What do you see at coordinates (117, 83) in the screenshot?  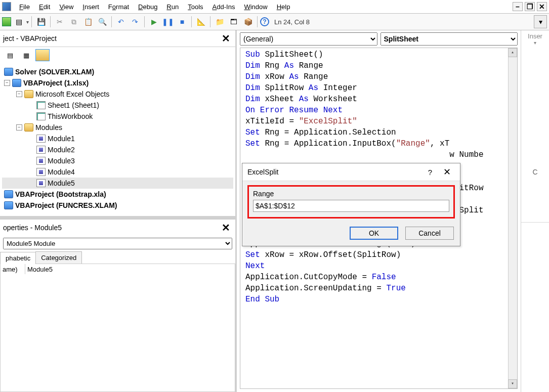 I see `tree-node: −VBAProject (1.xlsx)` at bounding box center [117, 83].